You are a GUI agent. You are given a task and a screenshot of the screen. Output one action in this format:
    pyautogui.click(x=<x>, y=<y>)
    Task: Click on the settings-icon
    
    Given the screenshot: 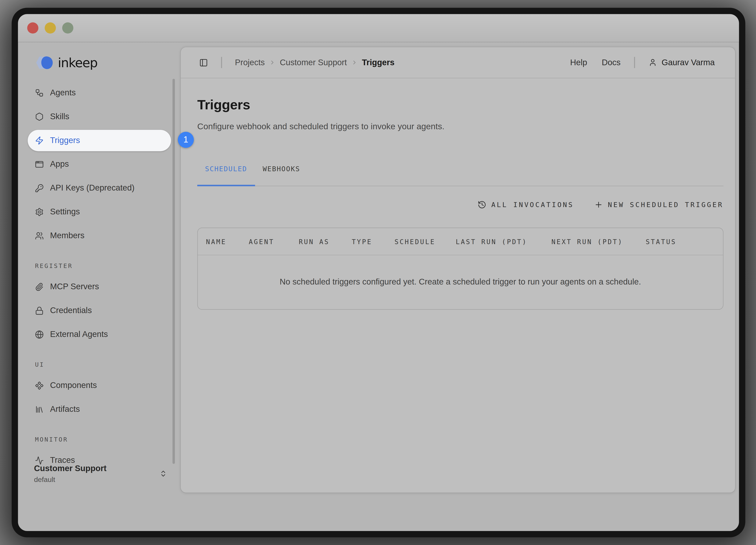 What is the action you would take?
    pyautogui.click(x=39, y=212)
    